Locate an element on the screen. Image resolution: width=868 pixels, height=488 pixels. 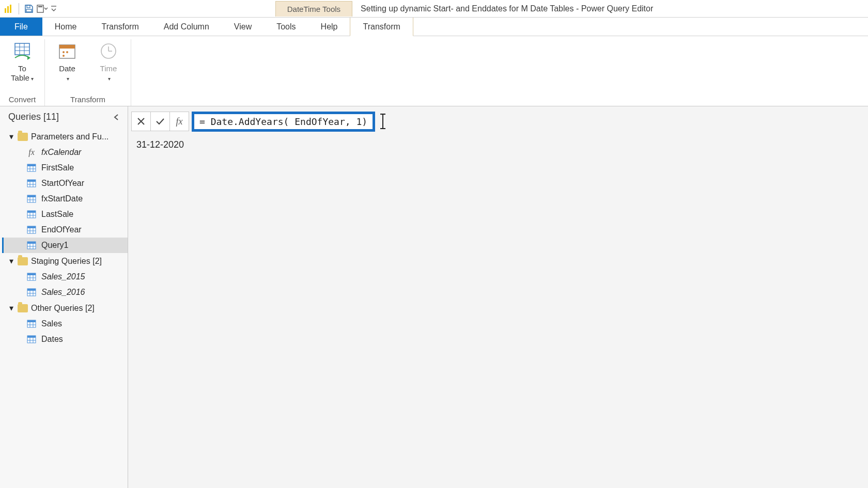
quick-access-toolbar is located at coordinates (30, 9).